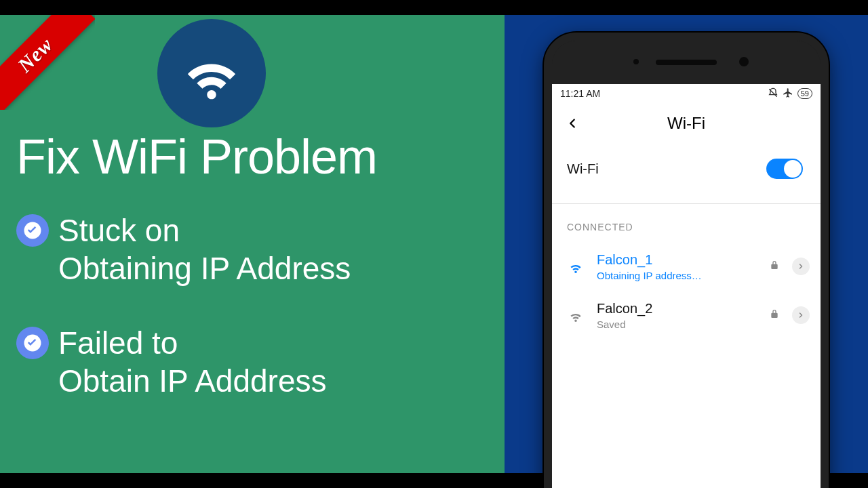 The image size is (868, 488). What do you see at coordinates (434, 7) in the screenshot?
I see `letterbox-top` at bounding box center [434, 7].